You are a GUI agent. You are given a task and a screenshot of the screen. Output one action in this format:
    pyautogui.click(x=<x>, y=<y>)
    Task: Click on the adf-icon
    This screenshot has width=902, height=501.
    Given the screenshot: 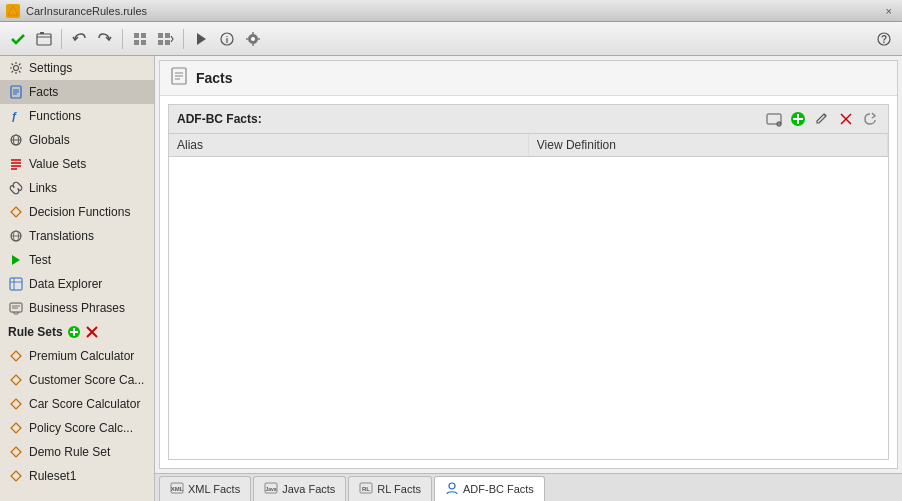 What is the action you would take?
    pyautogui.click(x=452, y=488)
    